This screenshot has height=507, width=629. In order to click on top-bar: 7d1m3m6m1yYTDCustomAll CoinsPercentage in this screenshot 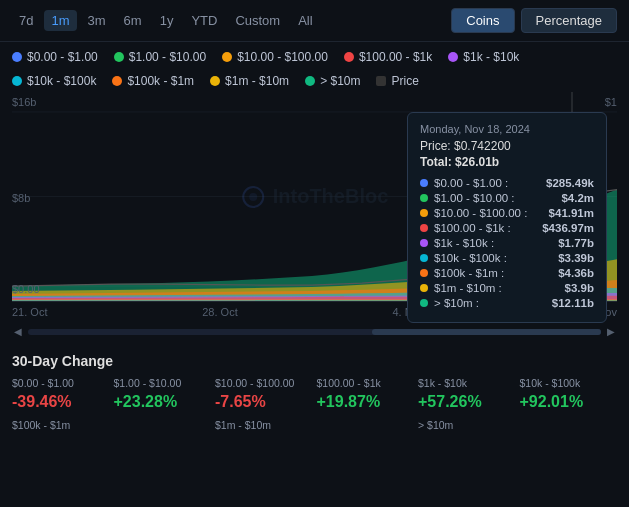, I will do `click(314, 21)`.